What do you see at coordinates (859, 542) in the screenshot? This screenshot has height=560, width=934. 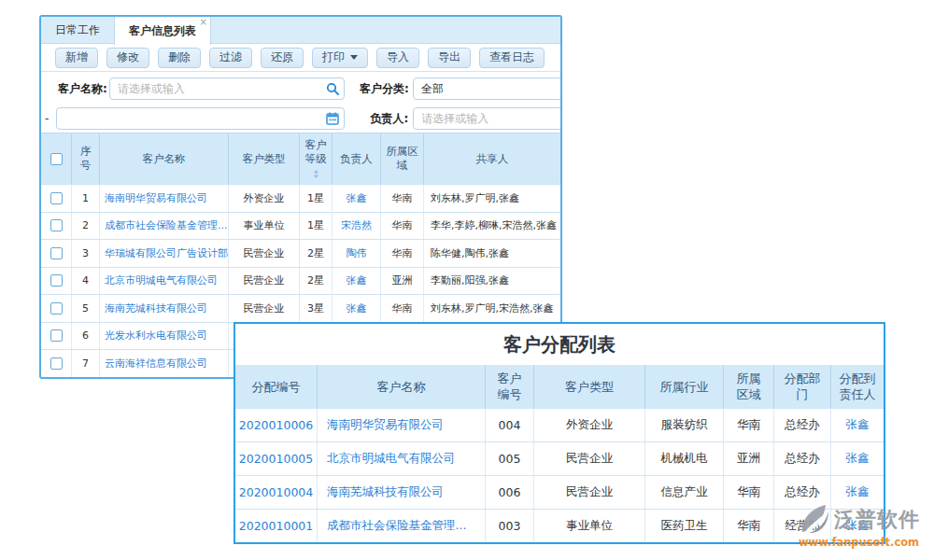 I see `watermark-url: www.fanpusoft.com` at bounding box center [859, 542].